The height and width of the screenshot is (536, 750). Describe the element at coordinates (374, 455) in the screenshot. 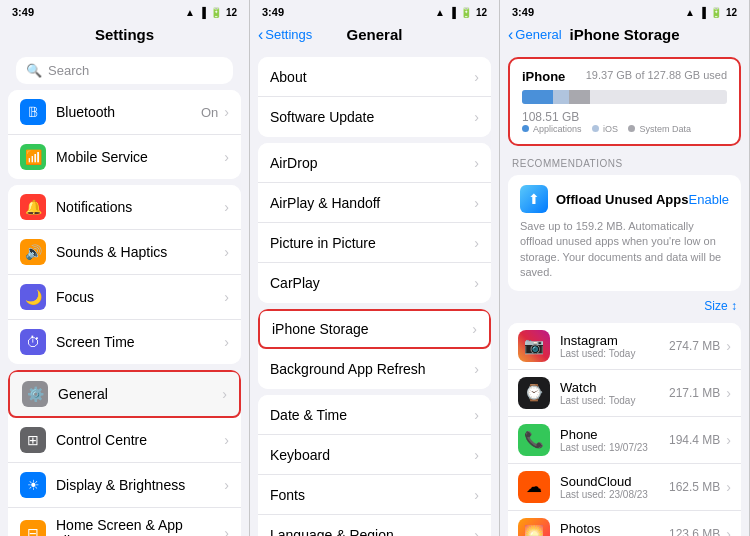

I see `general-item-keyboard: Keyboard ›` at that location.